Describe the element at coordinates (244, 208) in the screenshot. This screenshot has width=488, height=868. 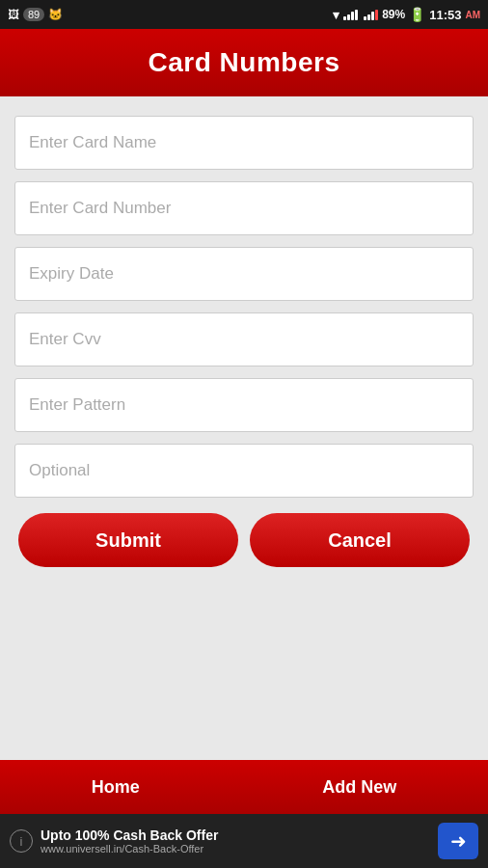
I see `card-number-input` at that location.